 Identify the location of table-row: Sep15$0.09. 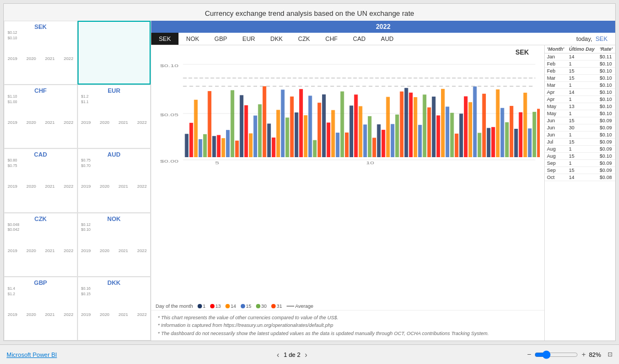
(580, 170).